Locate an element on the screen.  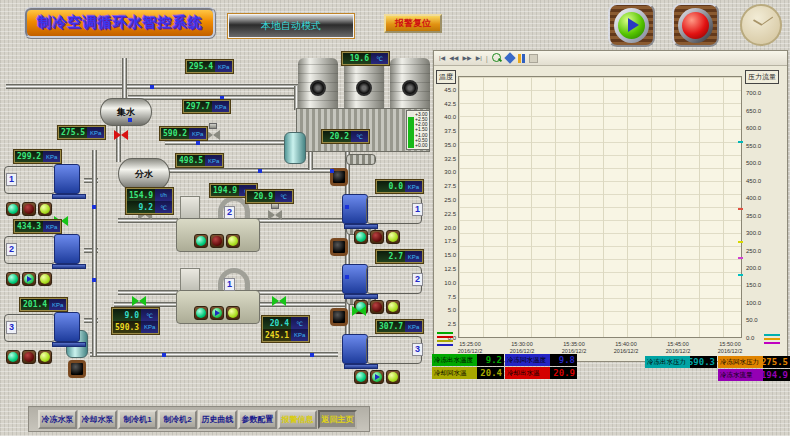
list-item: 400.0 is located at coordinates (766, 198).